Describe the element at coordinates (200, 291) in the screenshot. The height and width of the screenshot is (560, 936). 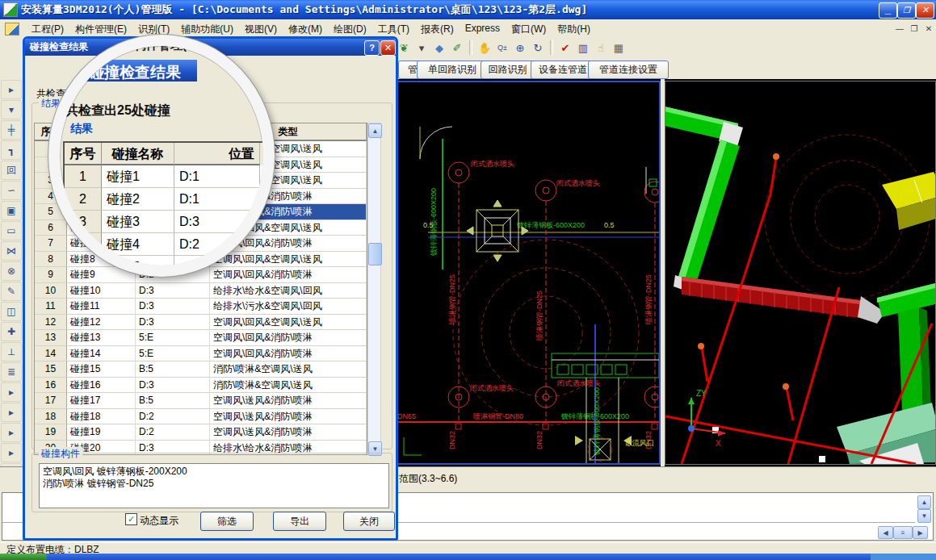
I see `table-row: 10碰撞10D:3给排水\给水&空调风\回风` at that location.